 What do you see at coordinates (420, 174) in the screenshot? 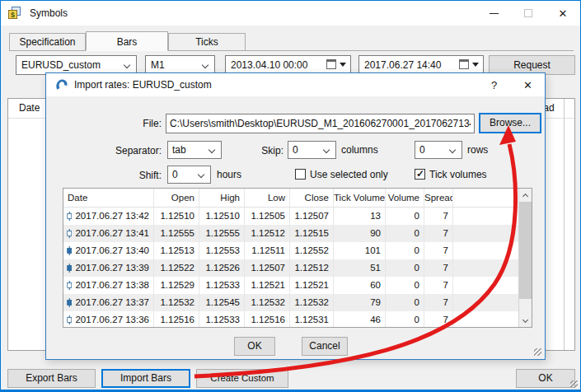
I see `check-icon: ✓` at bounding box center [420, 174].